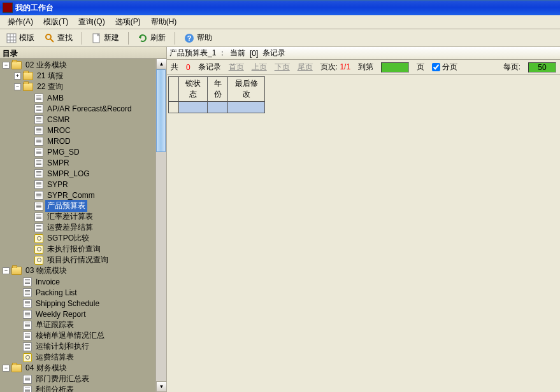  I want to click on tree-item: MROD, so click(83, 141).